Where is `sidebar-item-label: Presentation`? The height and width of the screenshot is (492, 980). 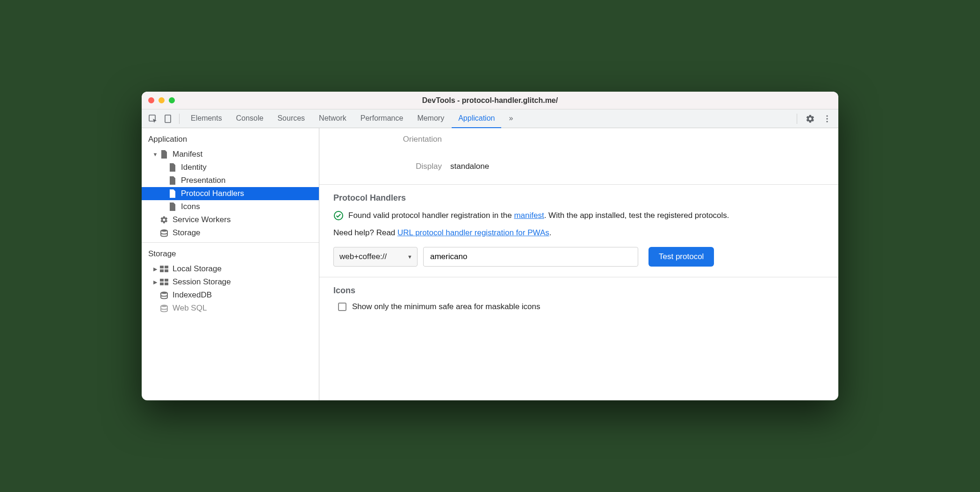 sidebar-item-label: Presentation is located at coordinates (203, 181).